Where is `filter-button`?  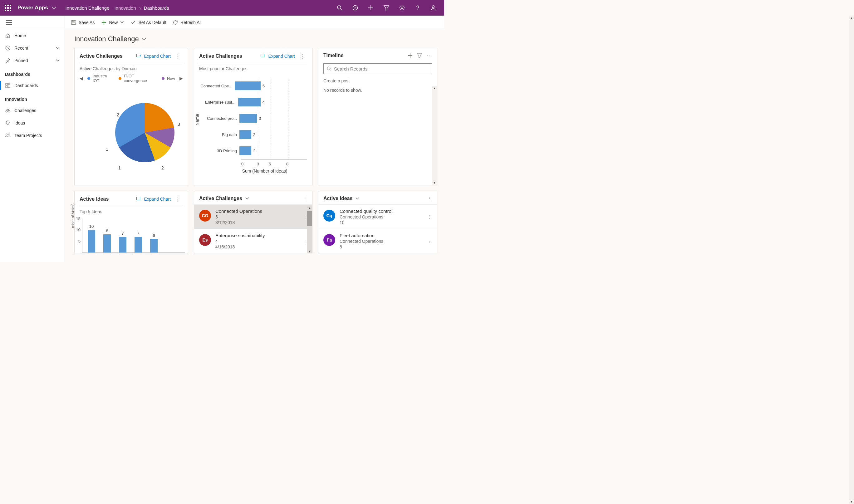
filter-button is located at coordinates (387, 8).